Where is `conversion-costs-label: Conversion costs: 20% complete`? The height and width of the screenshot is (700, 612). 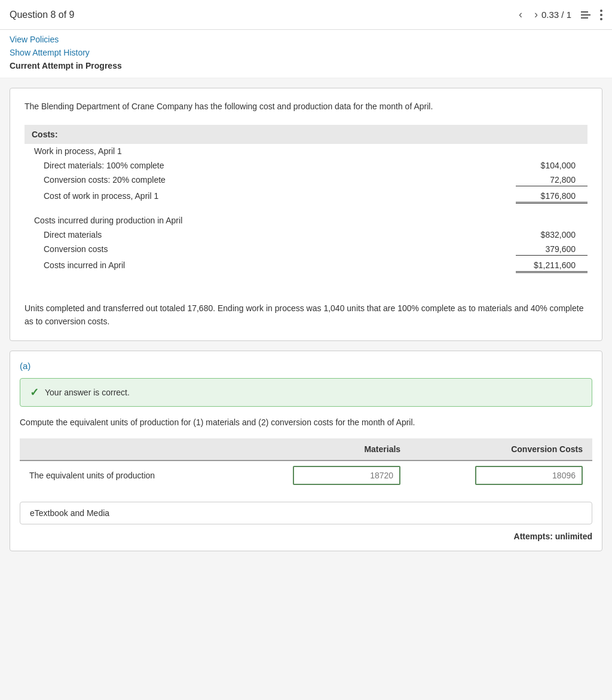
conversion-costs-label: Conversion costs: 20% complete is located at coordinates (280, 180).